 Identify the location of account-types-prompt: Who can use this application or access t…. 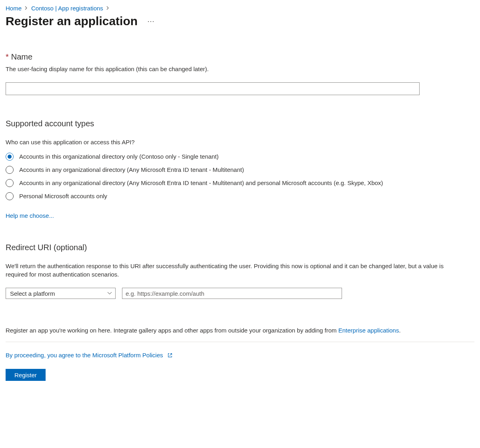
(232, 142).